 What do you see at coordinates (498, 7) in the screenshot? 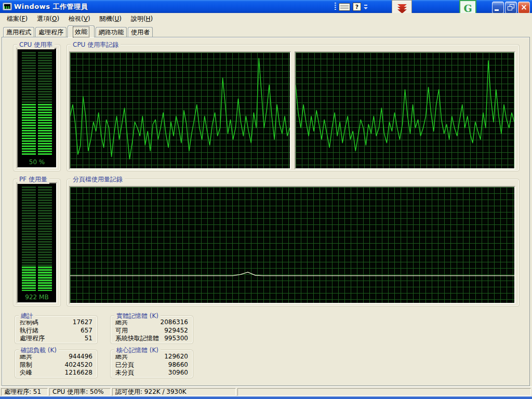
I see `minimize-button` at bounding box center [498, 7].